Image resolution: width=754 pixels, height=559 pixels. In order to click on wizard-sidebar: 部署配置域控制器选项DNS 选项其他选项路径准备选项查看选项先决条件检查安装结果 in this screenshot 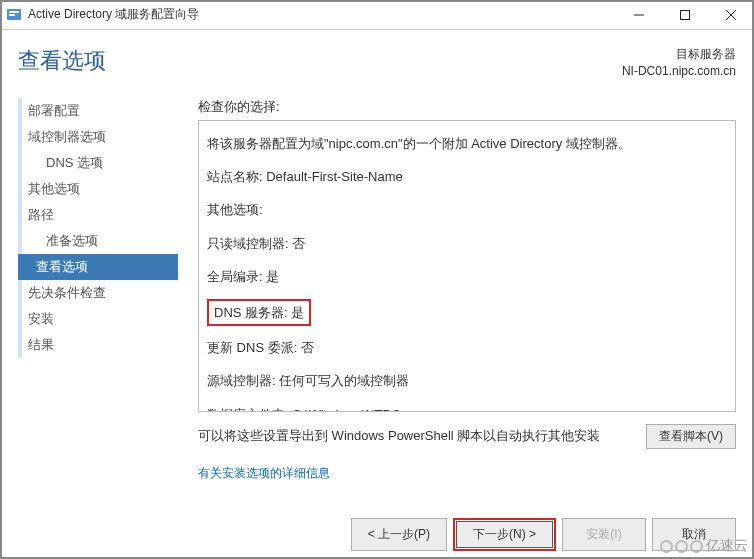, I will do `click(98, 290)`.